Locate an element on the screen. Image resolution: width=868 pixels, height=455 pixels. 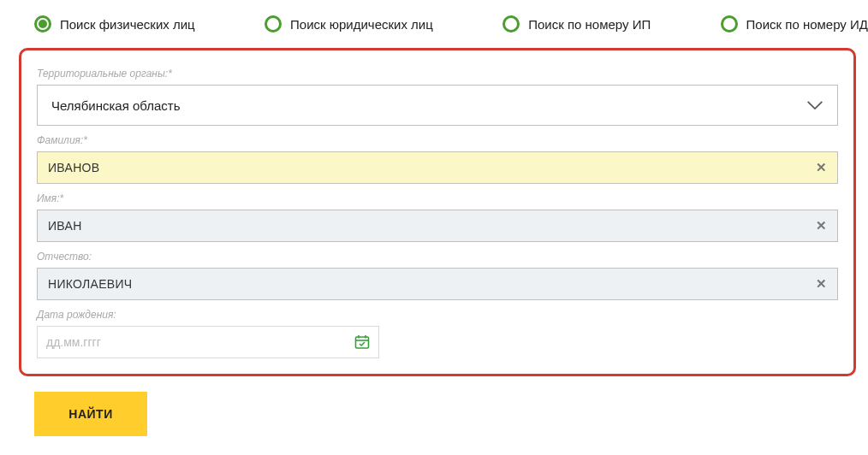
tab-individuals: Поиск физических лиц is located at coordinates (115, 24).